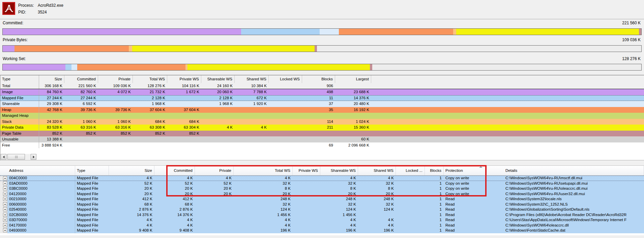 The image size is (644, 238). Describe the element at coordinates (322, 184) in the screenshot. I see `detail-row-03ad0000: +03AD0000Mapped File52 K52 K52 K32 K32 K…` at that location.